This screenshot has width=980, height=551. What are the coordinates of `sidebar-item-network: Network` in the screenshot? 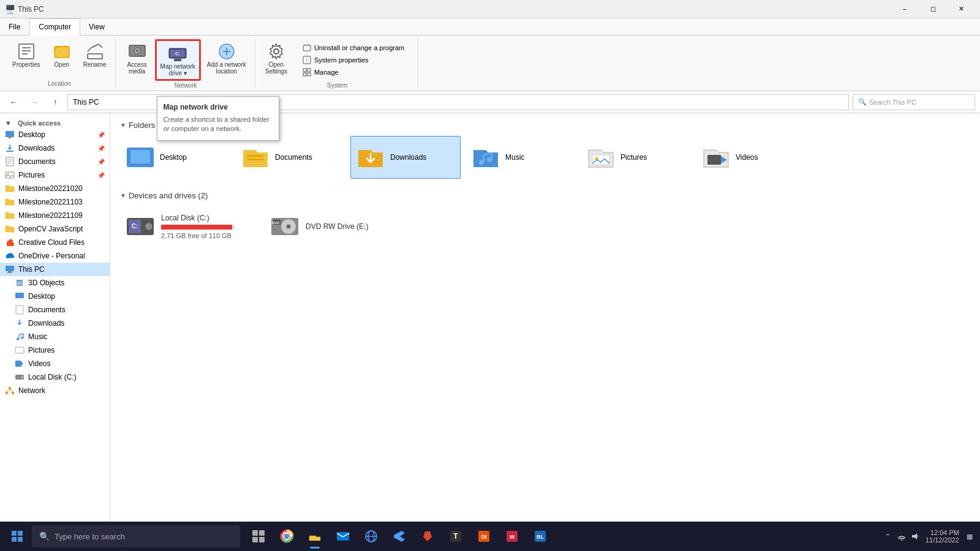 It's located at (55, 391).